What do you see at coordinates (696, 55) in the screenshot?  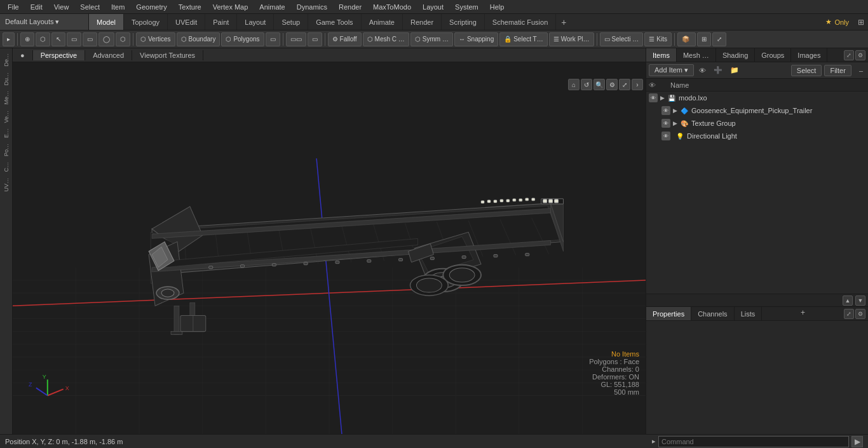 I see `items-tab-mesh: Mesh …` at bounding box center [696, 55].